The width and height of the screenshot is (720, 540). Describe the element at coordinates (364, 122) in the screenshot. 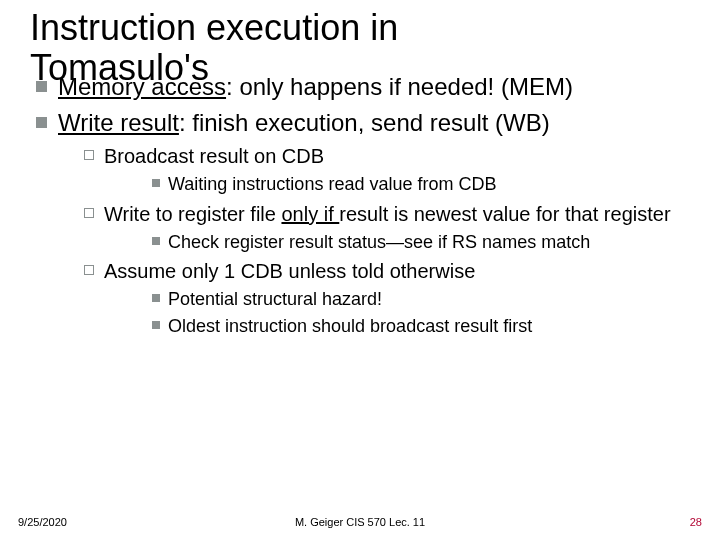

I see `bullet-2-rest: : finish execution, send result (WB)` at that location.